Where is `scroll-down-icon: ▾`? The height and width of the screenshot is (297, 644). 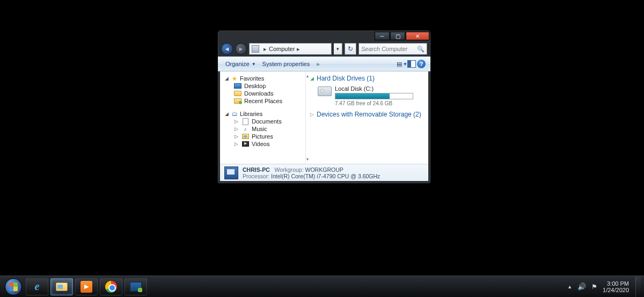 scroll-down-icon: ▾ is located at coordinates (308, 159).